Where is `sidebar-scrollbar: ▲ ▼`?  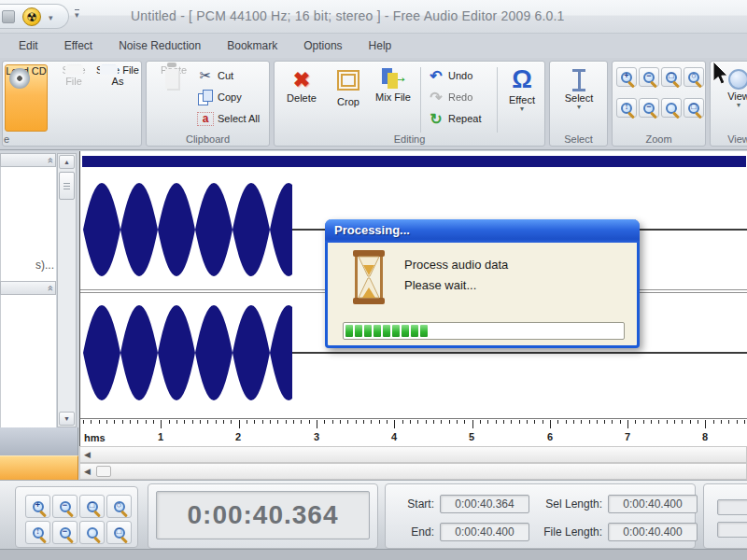
sidebar-scrollbar: ▲ ▼ is located at coordinates (67, 290).